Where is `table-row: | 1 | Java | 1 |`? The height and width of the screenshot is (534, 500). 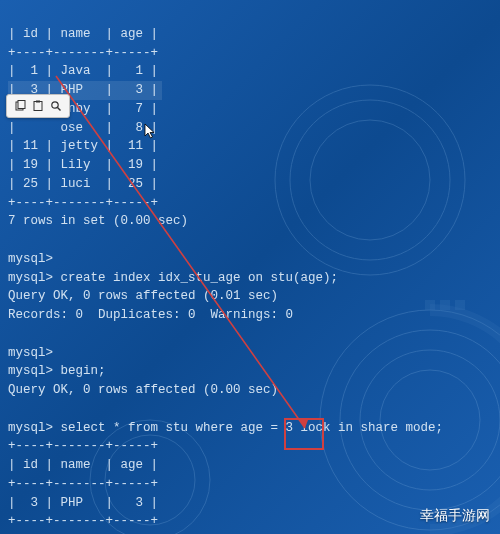
table-row: | 1 | Java | 1 | is located at coordinates (83, 71).